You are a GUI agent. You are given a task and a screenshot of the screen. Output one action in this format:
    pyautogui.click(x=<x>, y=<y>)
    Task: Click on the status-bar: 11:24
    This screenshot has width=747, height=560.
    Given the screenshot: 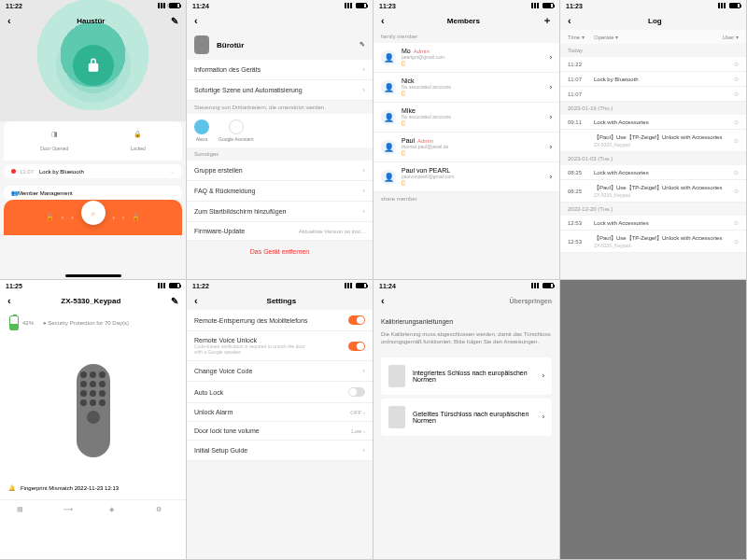 What is the action you would take?
    pyautogui.click(x=280, y=6)
    